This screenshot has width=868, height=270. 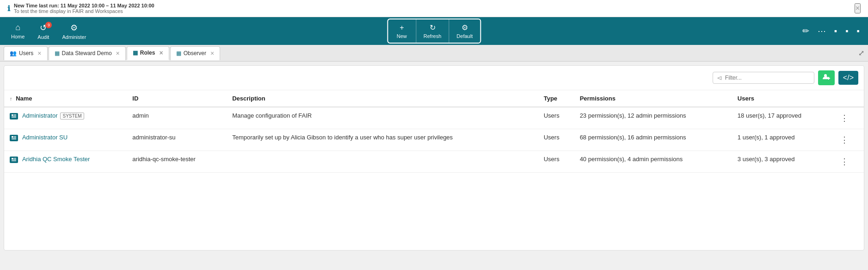 I want to click on view-button-1: ▪, so click(x=836, y=31).